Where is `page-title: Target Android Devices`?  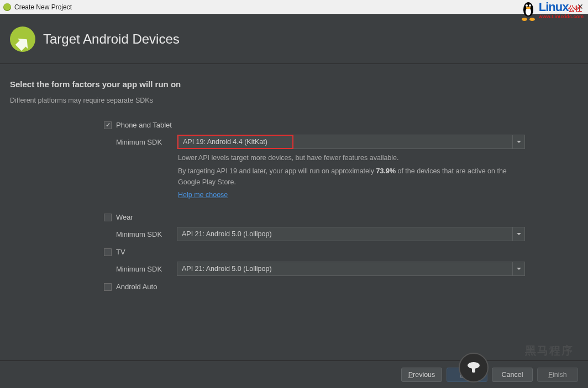
page-title: Target Android Devices is located at coordinates (112, 39).